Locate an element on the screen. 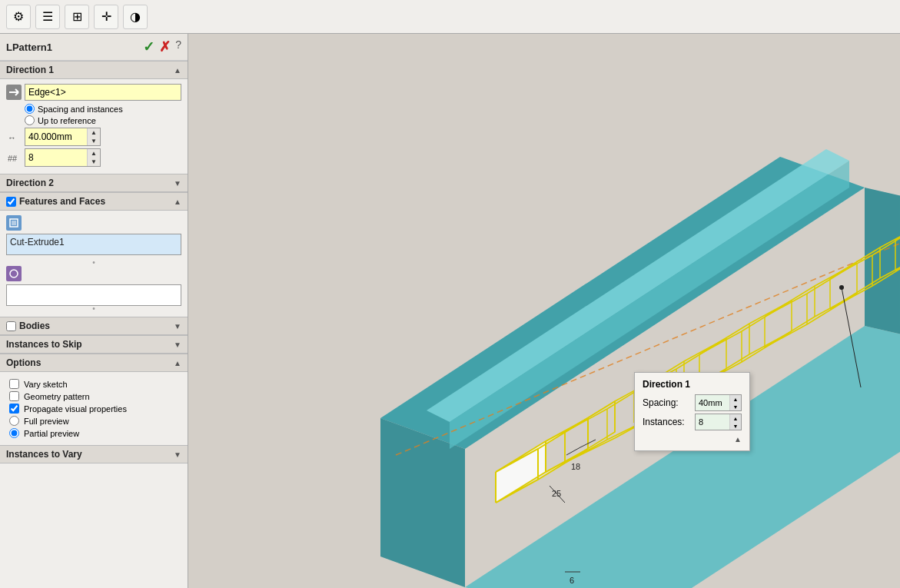  direction1-popup: Direction 1 Spacing: ▲ ▼ Instances: ▲ is located at coordinates (692, 412).